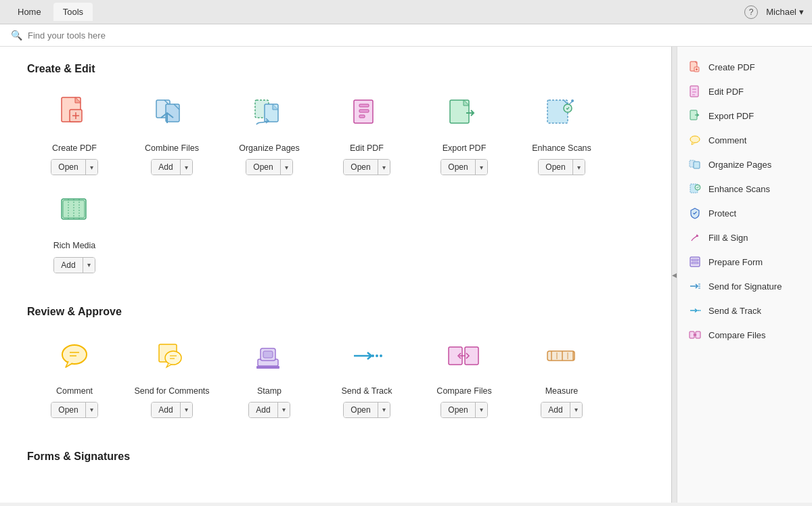  I want to click on export-pdf-open-btn: Open, so click(457, 167).